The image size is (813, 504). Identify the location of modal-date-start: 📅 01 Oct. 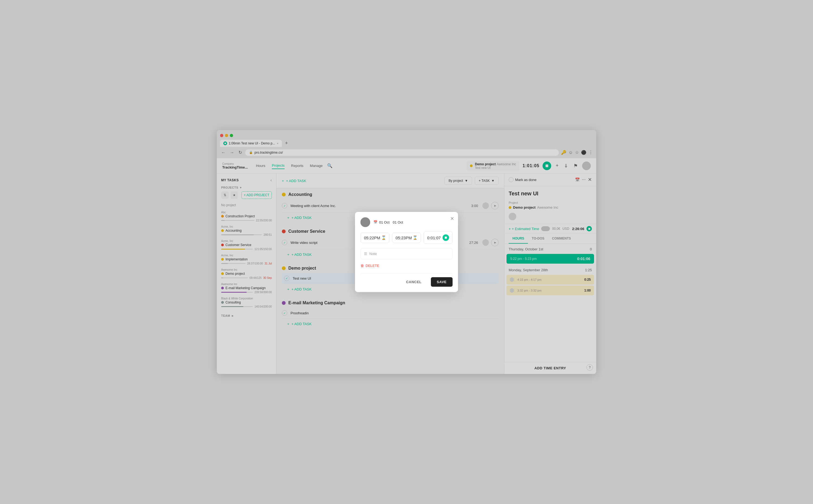
(381, 222).